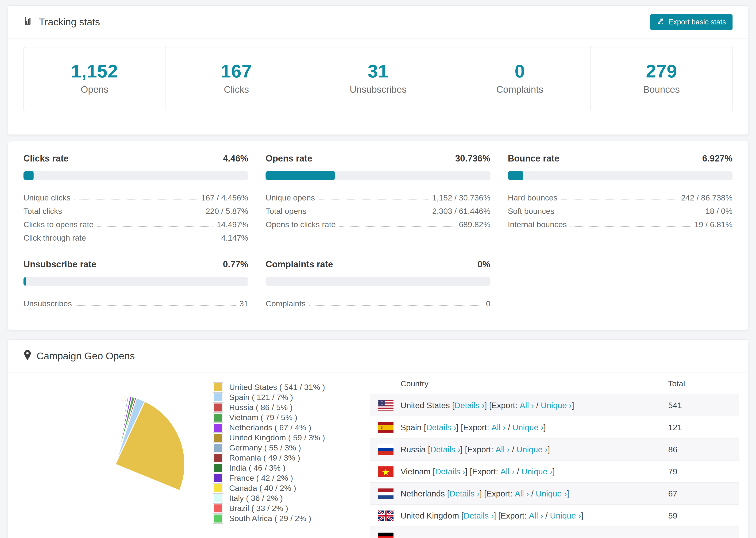 This screenshot has height=538, width=756. What do you see at coordinates (28, 22) in the screenshot?
I see `bar-chart-icon` at bounding box center [28, 22].